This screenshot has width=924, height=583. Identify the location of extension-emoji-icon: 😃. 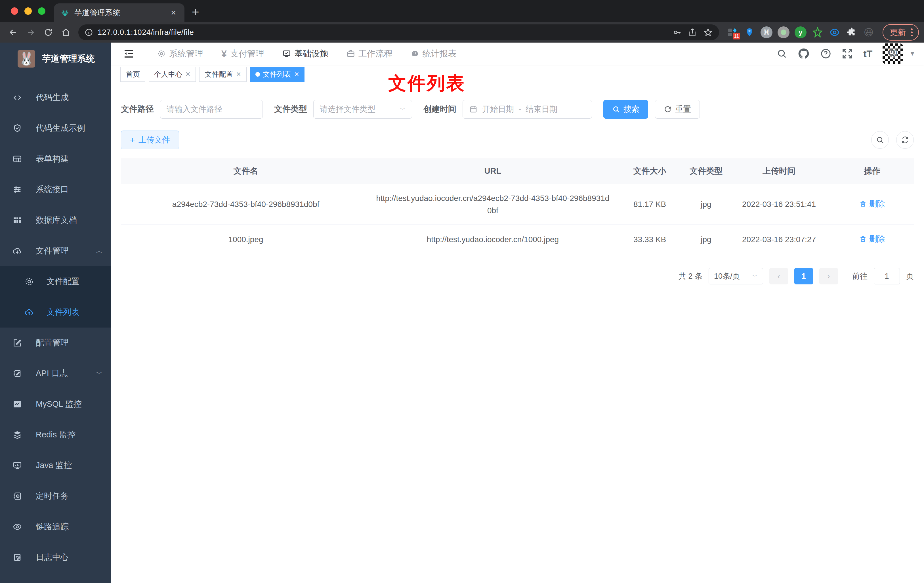
(869, 32).